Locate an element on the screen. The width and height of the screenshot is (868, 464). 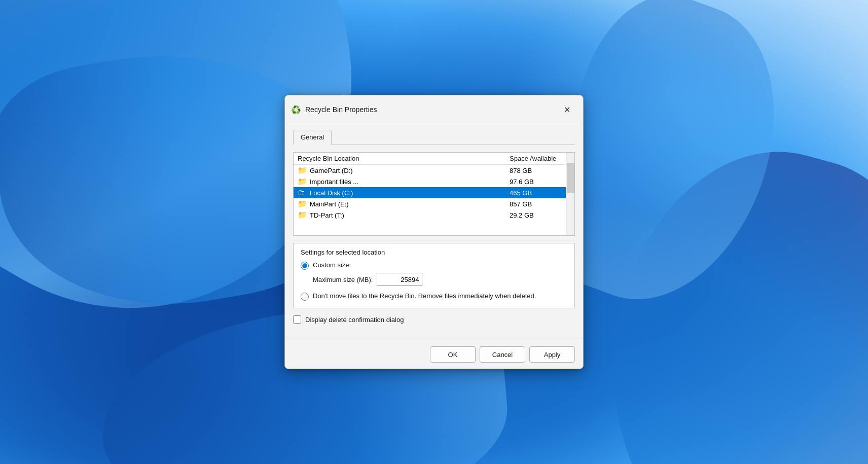
max-size-row: Maximum size (MB): is located at coordinates (440, 279).